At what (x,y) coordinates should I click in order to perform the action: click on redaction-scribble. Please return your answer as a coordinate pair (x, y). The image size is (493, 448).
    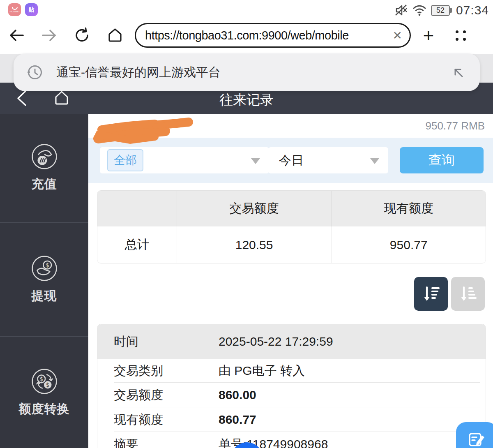
    Looking at the image, I should click on (144, 131).